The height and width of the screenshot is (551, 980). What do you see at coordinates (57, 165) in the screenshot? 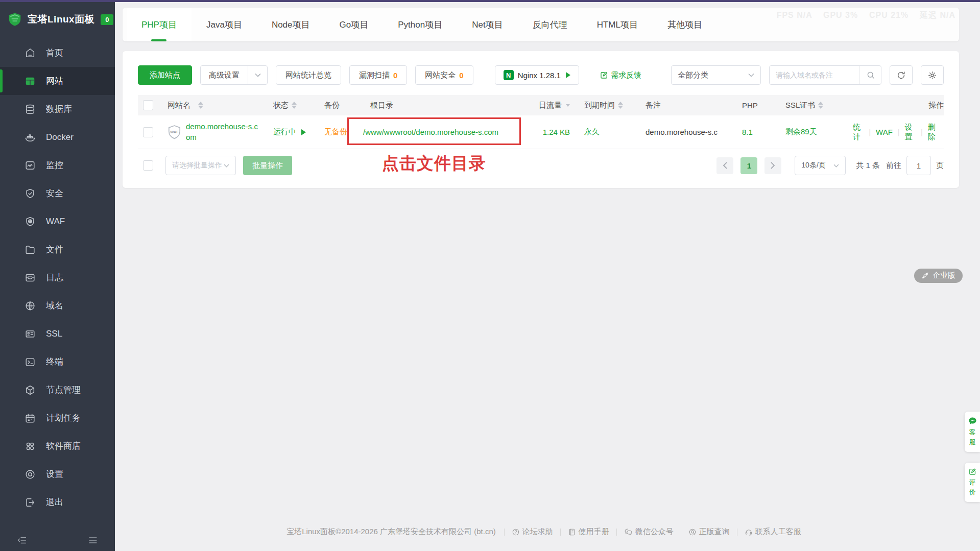
I see `sidebar-item-monitor: 监控` at bounding box center [57, 165].